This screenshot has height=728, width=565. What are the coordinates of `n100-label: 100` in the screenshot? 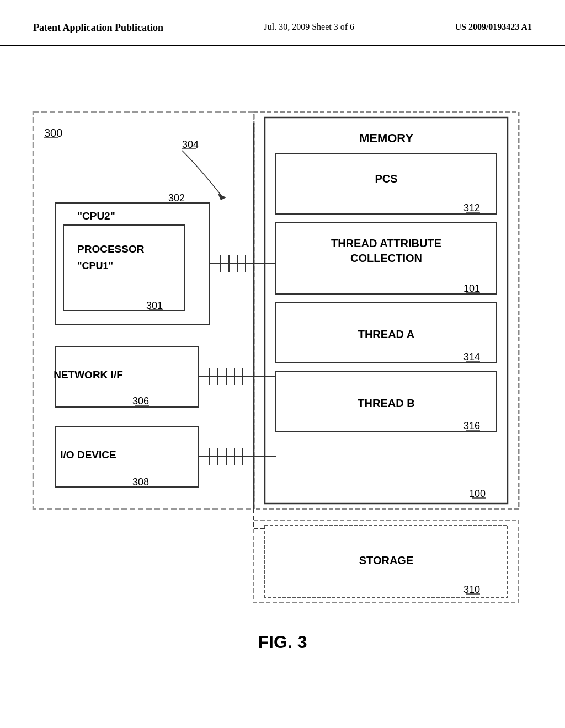 It's located at (477, 494).